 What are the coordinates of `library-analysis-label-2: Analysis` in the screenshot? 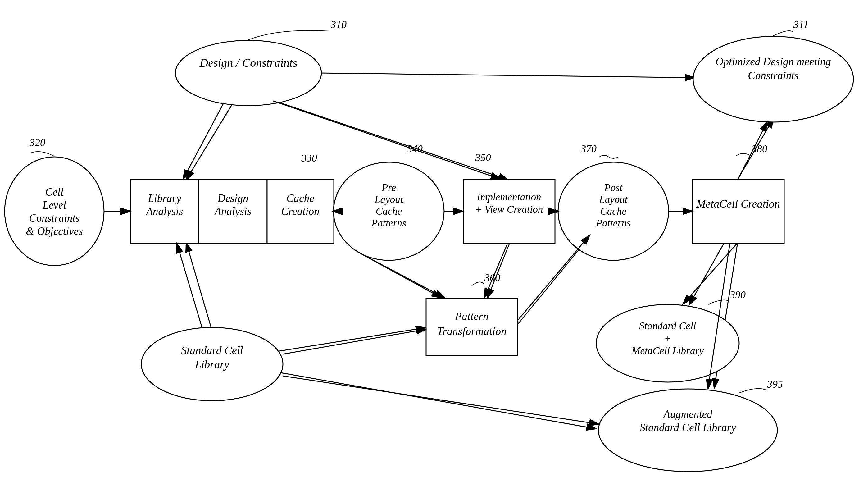 It's located at (164, 211).